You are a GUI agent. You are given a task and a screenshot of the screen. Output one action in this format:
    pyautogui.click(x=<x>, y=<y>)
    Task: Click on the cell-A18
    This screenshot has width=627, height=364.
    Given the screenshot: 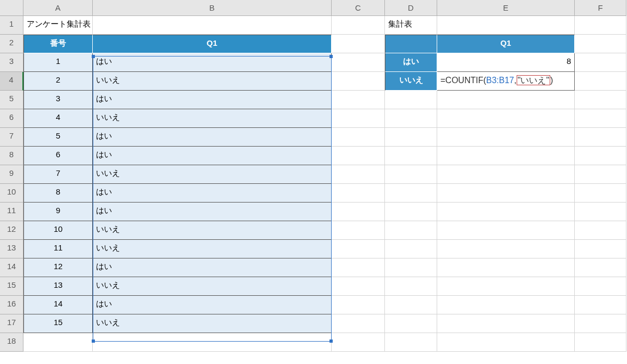 What is the action you would take?
    pyautogui.click(x=58, y=342)
    